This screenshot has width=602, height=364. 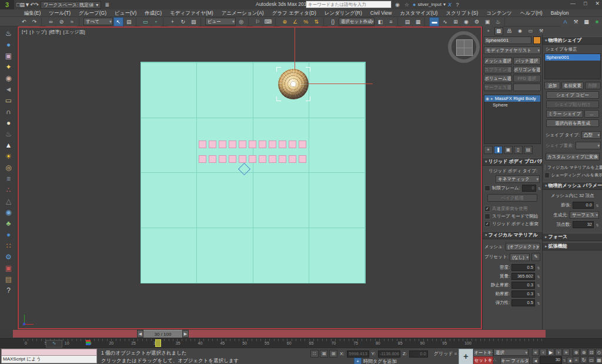 What do you see at coordinates (520, 258) in the screenshot?
I see `preset-dropdown: (なし)` at bounding box center [520, 258].